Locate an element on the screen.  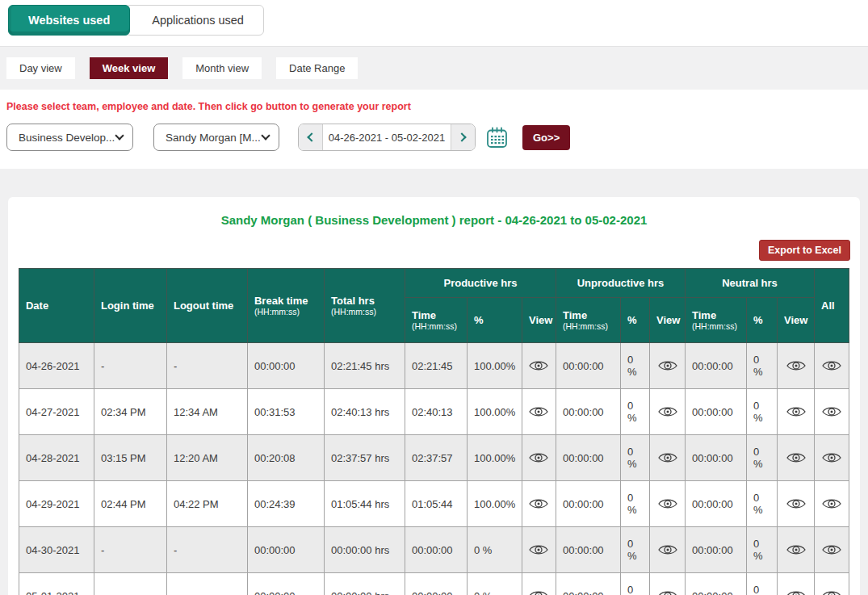
cell-productive-time: 02:40:13 is located at coordinates (436, 412).